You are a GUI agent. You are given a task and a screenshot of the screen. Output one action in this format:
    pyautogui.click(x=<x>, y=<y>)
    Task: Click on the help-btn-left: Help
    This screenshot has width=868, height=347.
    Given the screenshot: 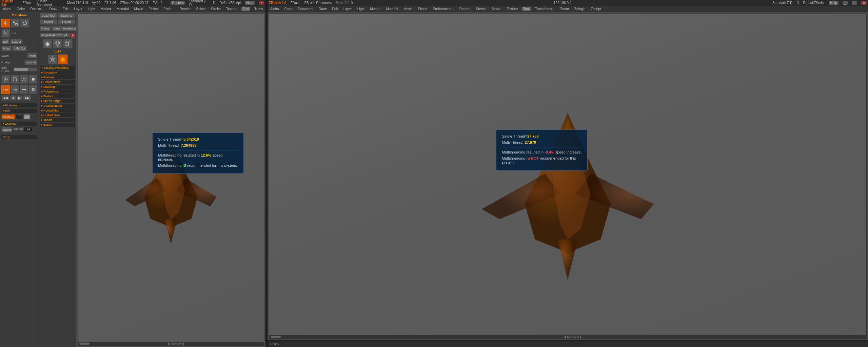 What is the action you would take?
    pyautogui.click(x=250, y=3)
    